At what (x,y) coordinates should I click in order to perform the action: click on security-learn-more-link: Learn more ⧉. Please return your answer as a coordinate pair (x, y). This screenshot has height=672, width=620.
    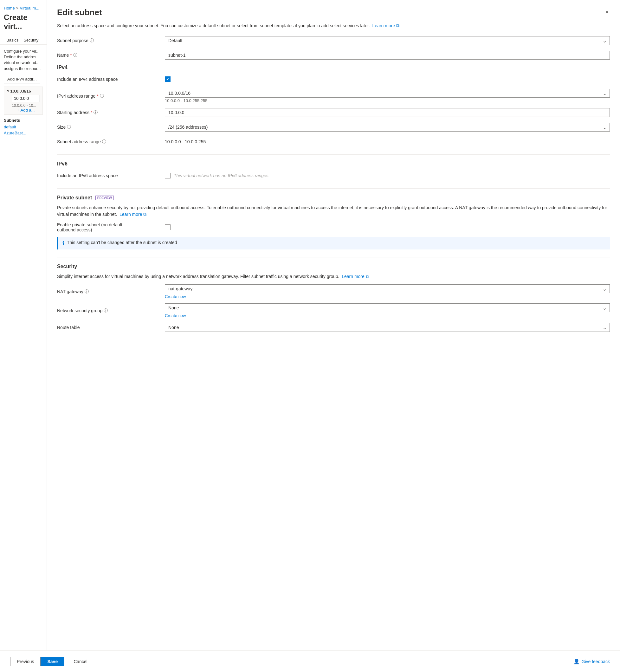
    Looking at the image, I should click on (355, 276).